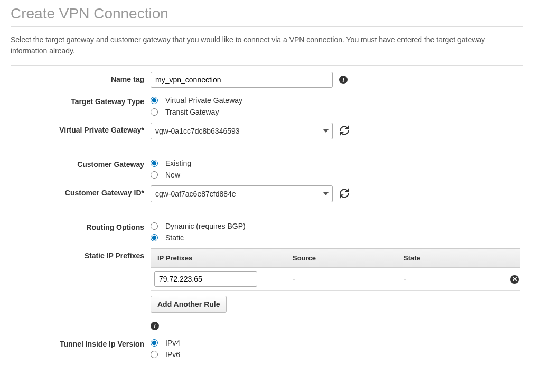 This screenshot has height=392, width=534. Describe the element at coordinates (335, 279) in the screenshot. I see `table-row: - - ✕` at that location.